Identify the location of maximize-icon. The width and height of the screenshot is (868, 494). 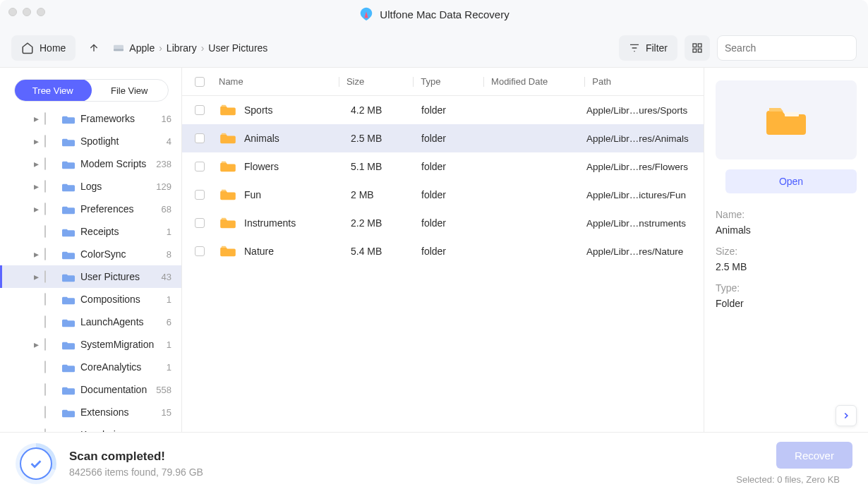
(41, 12).